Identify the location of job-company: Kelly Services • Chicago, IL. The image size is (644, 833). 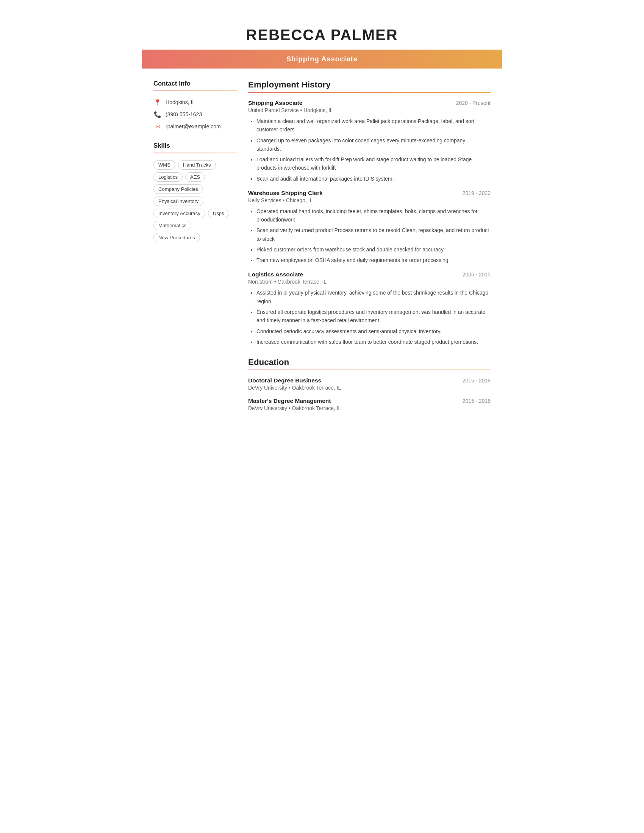
(369, 200).